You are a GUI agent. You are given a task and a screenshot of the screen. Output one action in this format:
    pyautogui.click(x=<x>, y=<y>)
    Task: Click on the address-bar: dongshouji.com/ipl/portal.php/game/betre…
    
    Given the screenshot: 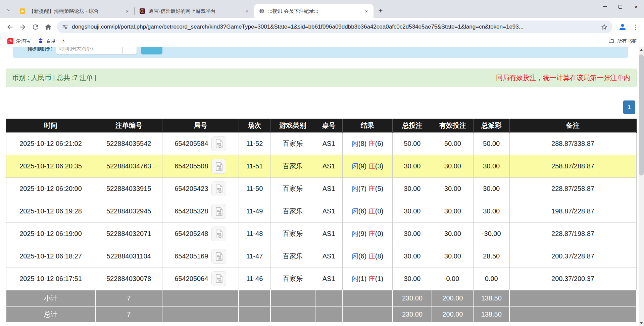 What is the action you would take?
    pyautogui.click(x=335, y=27)
    